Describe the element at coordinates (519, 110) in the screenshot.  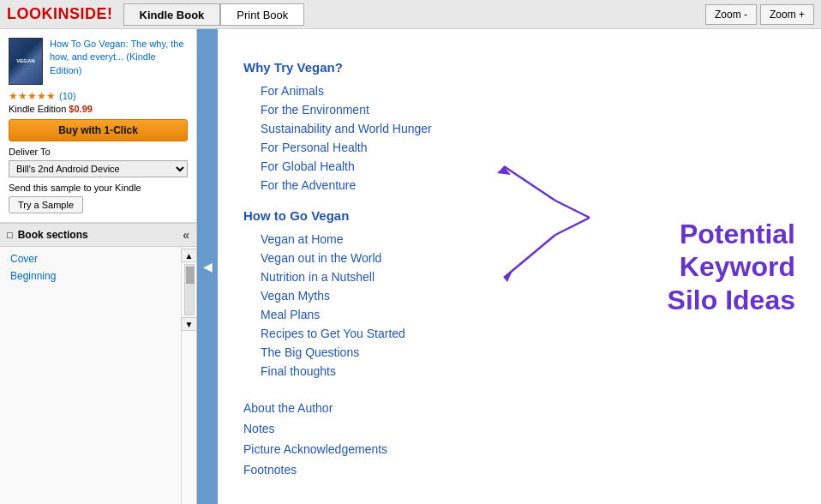
I see `toc-for-environment: For the Environment` at that location.